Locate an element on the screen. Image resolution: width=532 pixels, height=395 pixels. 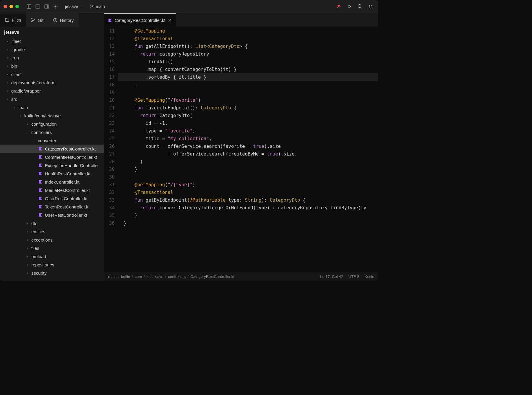
search-icon is located at coordinates (360, 7).